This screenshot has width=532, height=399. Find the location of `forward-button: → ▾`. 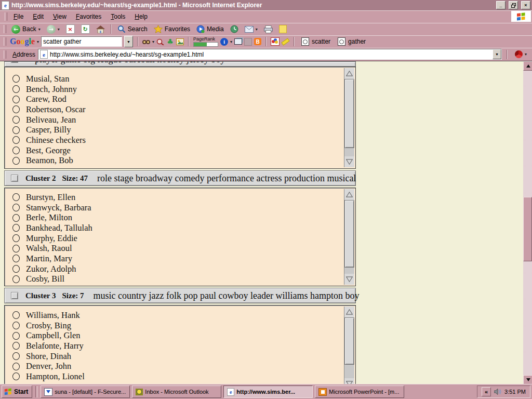

forward-button: → ▾ is located at coordinates (53, 29).